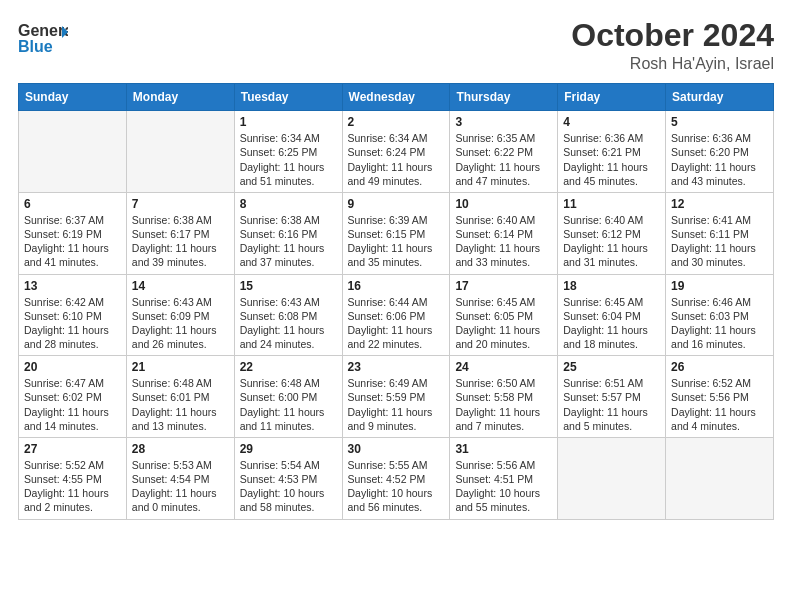  What do you see at coordinates (396, 98) in the screenshot?
I see `calendar-header-row: Sunday Monday Tuesday Wednesday Thursday…` at bounding box center [396, 98].